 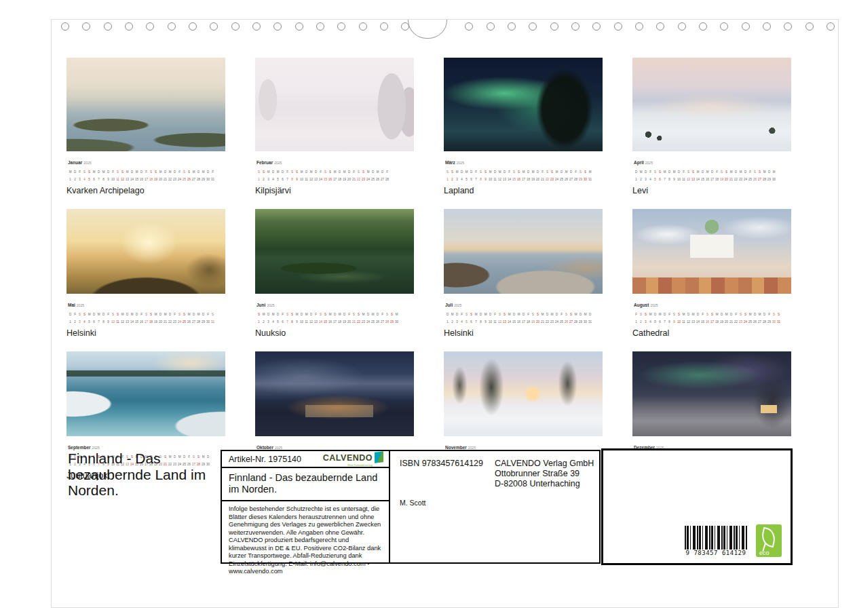 I want to click on month-label: Mai, so click(x=72, y=305).